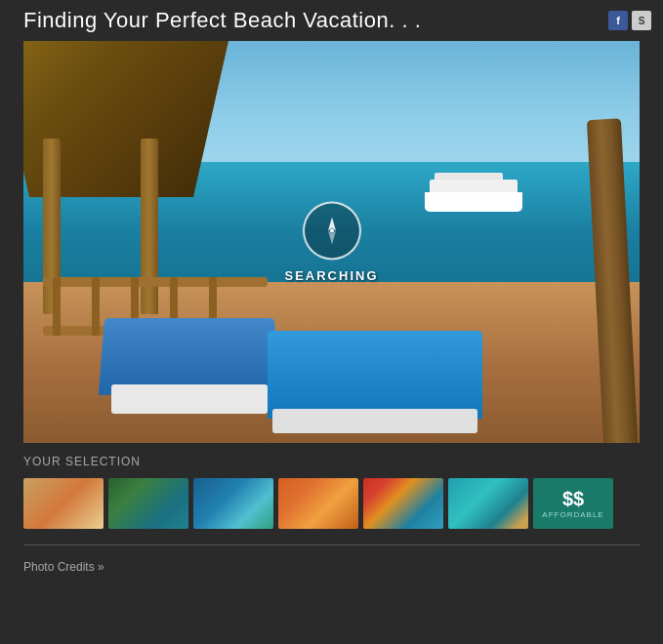 The height and width of the screenshot is (644, 663). I want to click on palm-tree, so click(596, 242).